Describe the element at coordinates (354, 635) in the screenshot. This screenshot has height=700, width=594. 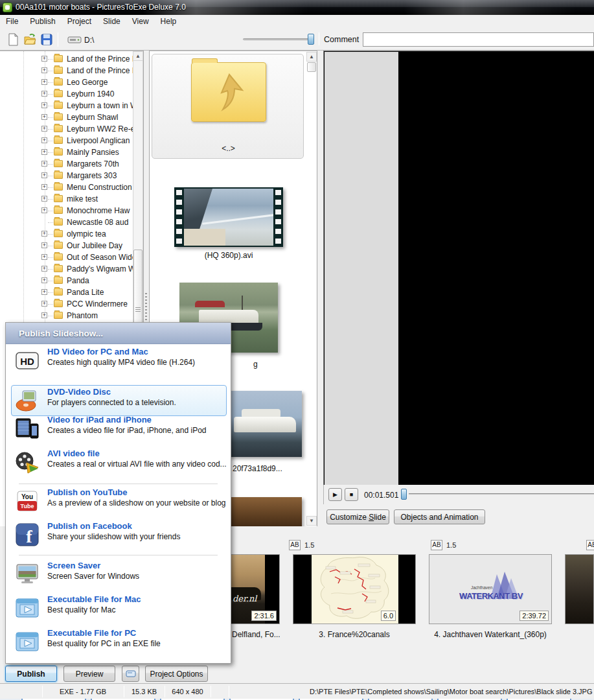
I see `slide-label: 3. France%20canals` at that location.